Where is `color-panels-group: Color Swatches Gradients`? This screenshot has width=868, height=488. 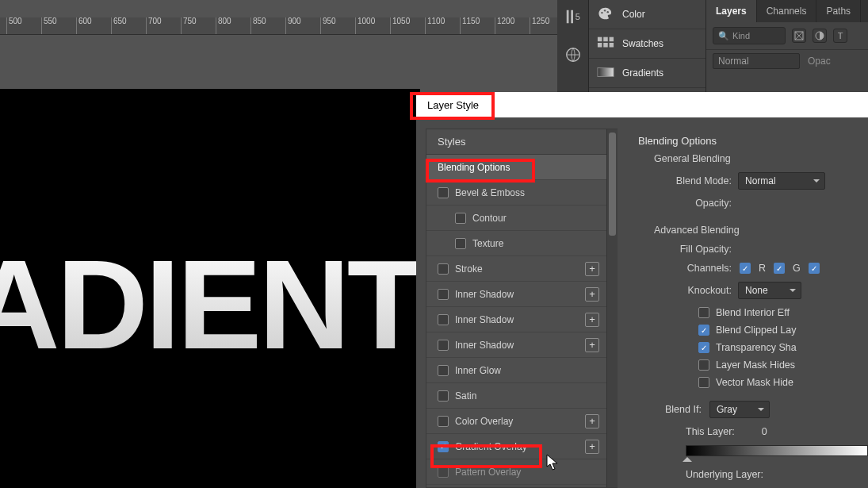
color-panels-group: Color Swatches Gradients is located at coordinates (648, 48).